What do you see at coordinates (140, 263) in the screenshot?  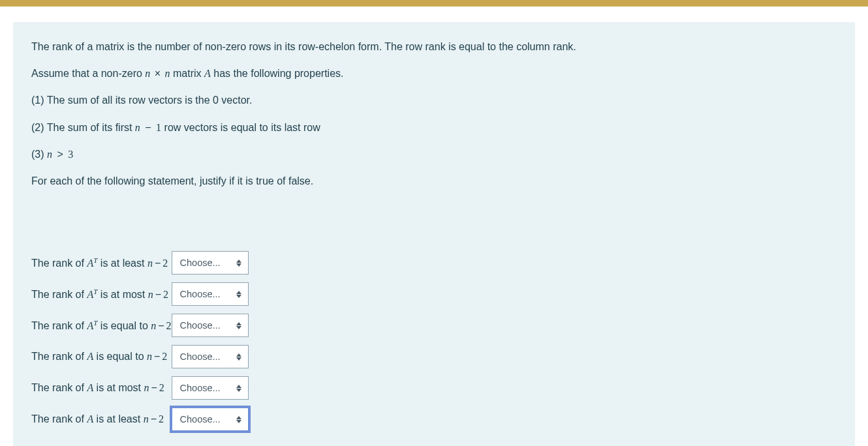 I see `statement-row: The rank of AT is at least n−2Choose...` at bounding box center [140, 263].